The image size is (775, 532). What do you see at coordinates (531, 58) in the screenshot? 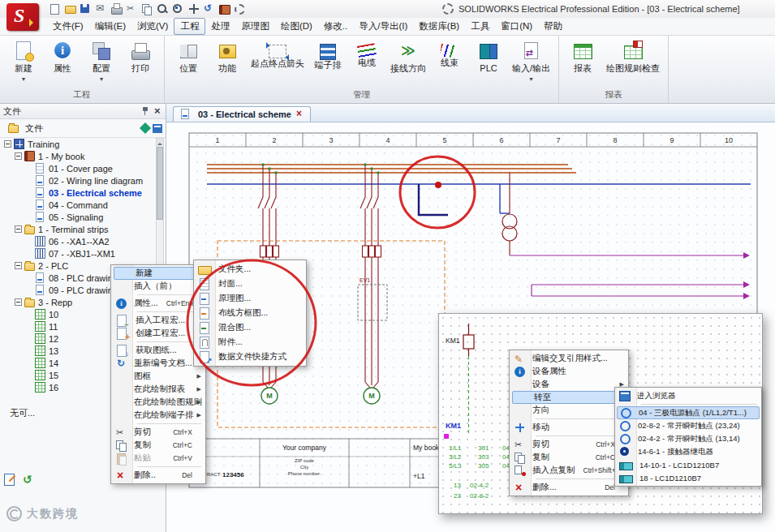
I see `ribbon-button: 输入/输出` at bounding box center [531, 58].